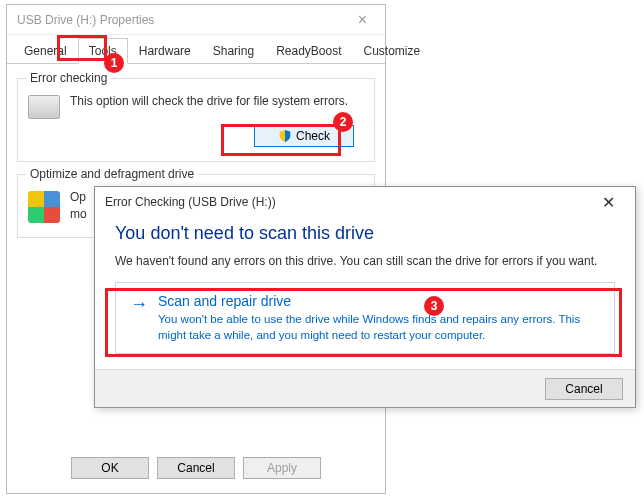 This screenshot has width=644, height=500. What do you see at coordinates (196, 50) in the screenshot?
I see `tabs-bar: General Tools Hardware Sharing ReadyBoos…` at bounding box center [196, 50].